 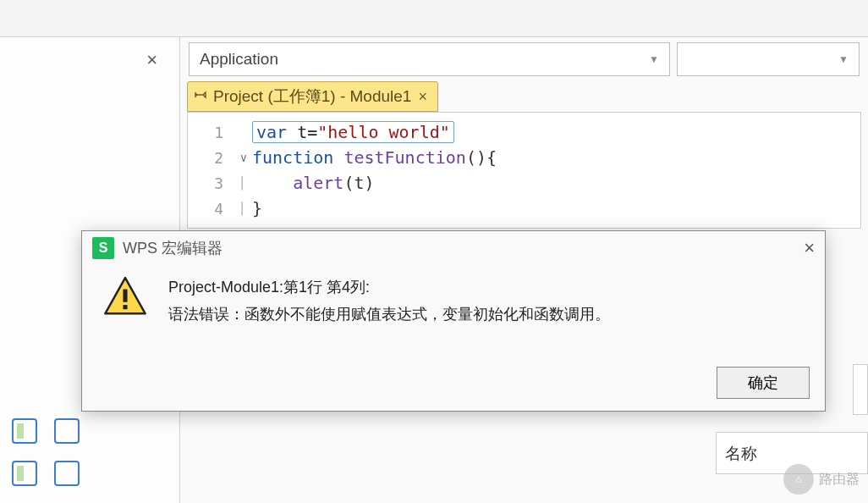 What do you see at coordinates (212, 158) in the screenshot?
I see `line-number: 2` at bounding box center [212, 158].